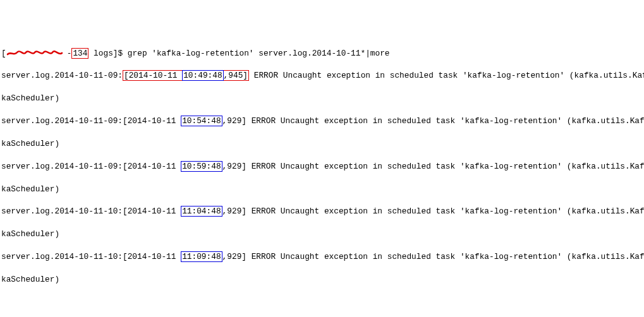  I want to click on prompt-line: [-134 logs]$ grep 'kafka-log-retention' …, so click(322, 54).